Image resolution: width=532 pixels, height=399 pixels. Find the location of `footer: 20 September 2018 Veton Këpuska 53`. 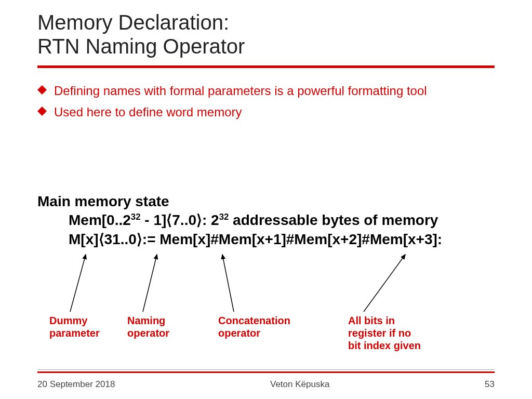

footer: 20 September 2018 Veton Këpuska 53 is located at coordinates (266, 384).